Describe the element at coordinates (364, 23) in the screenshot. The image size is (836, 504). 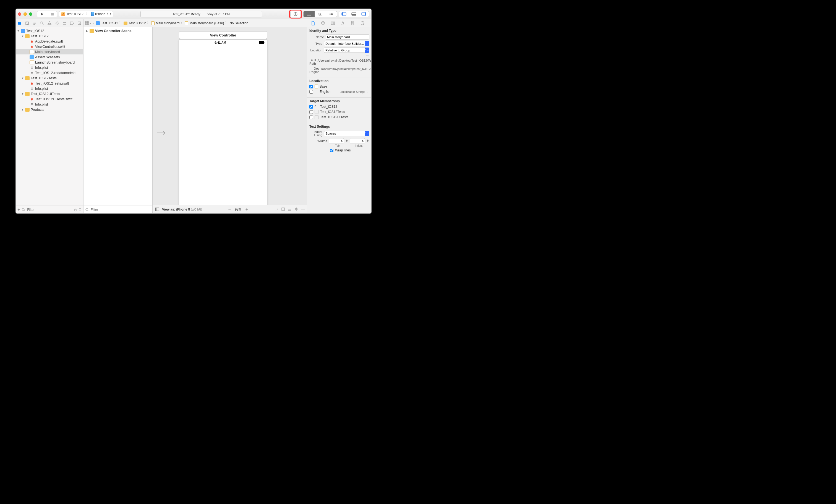
I see `connections-inspector-tab` at that location.